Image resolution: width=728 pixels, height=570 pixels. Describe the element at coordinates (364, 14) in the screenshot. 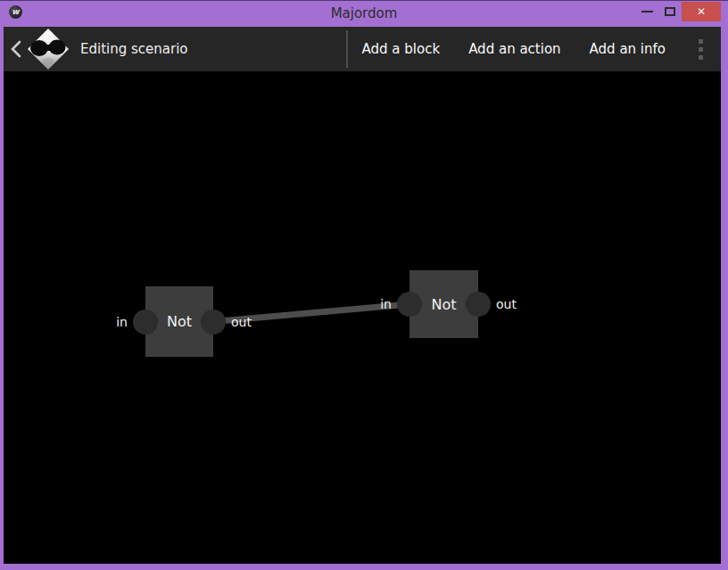

I see `window-title: Majordom` at that location.